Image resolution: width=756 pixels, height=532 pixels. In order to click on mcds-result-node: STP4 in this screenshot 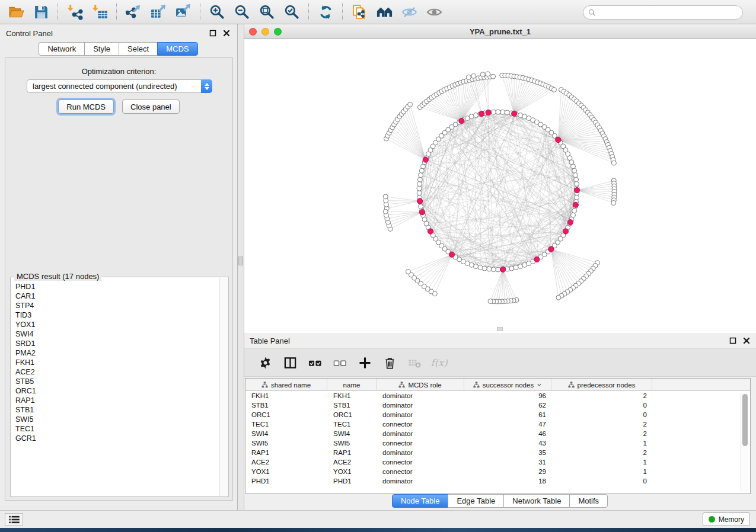, I will do `click(117, 306)`.